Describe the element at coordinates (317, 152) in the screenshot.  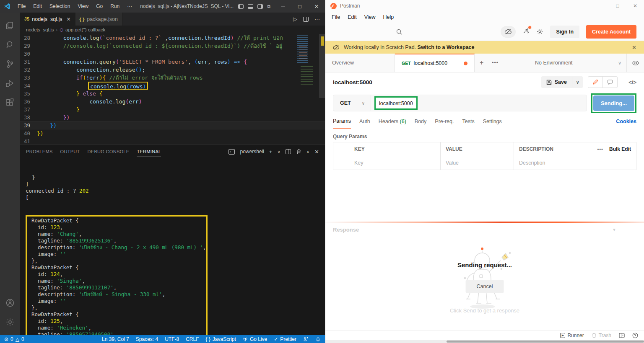
I see `close-panel-icon: ✕` at that location.